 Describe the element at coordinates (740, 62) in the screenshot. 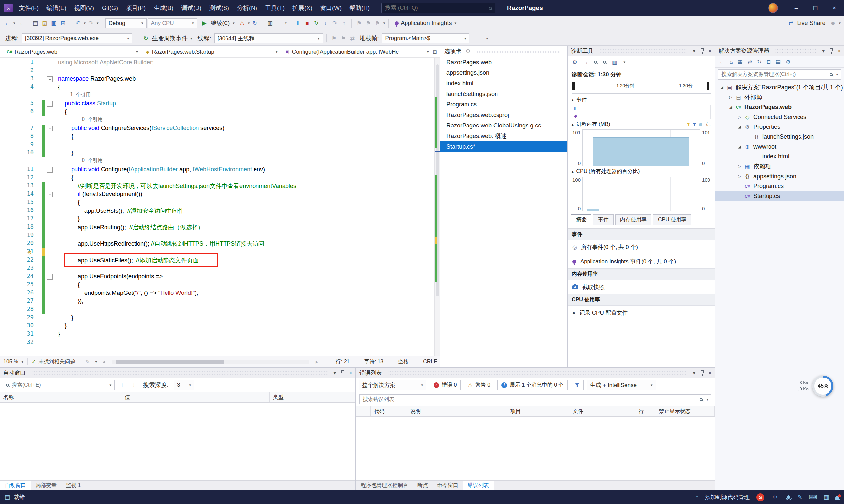

I see `switch-views-icon: ▦` at that location.